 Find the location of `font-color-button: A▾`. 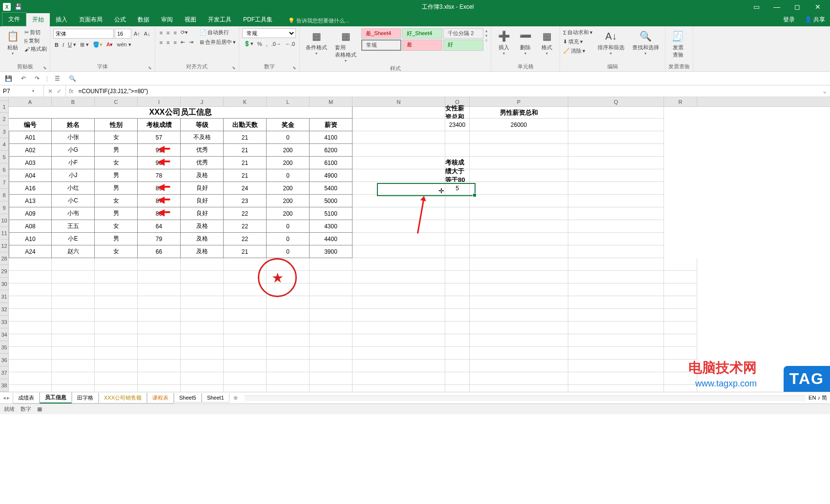

font-color-button: A▾ is located at coordinates (109, 45).